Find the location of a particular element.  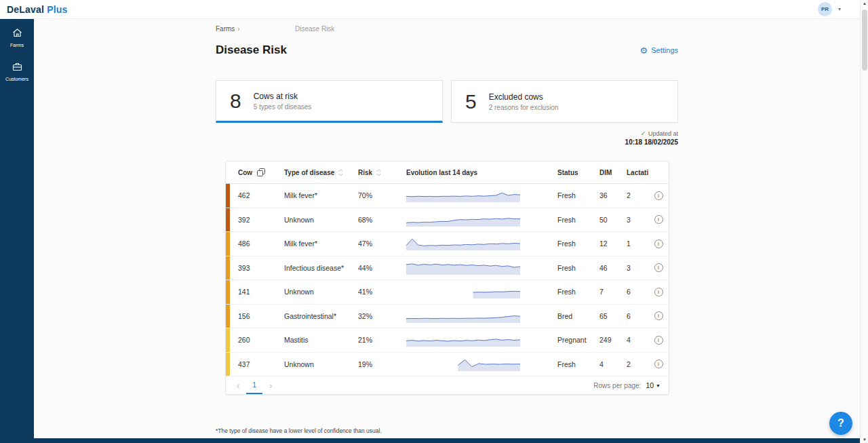

table-row: 486 Milk fever* 47% Fresh 12 1 i is located at coordinates (448, 244).